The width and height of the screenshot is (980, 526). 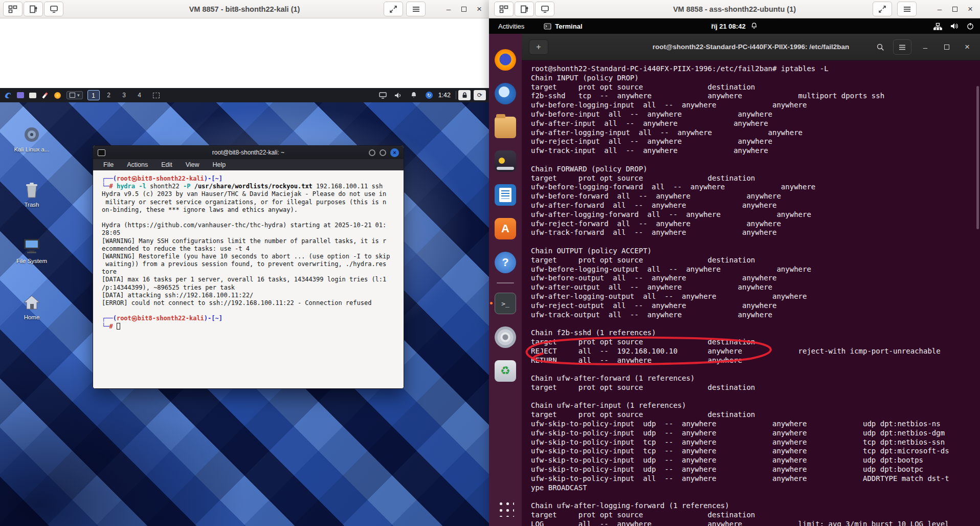 What do you see at coordinates (505, 94) in the screenshot?
I see `thunderbird-icon` at bounding box center [505, 94].